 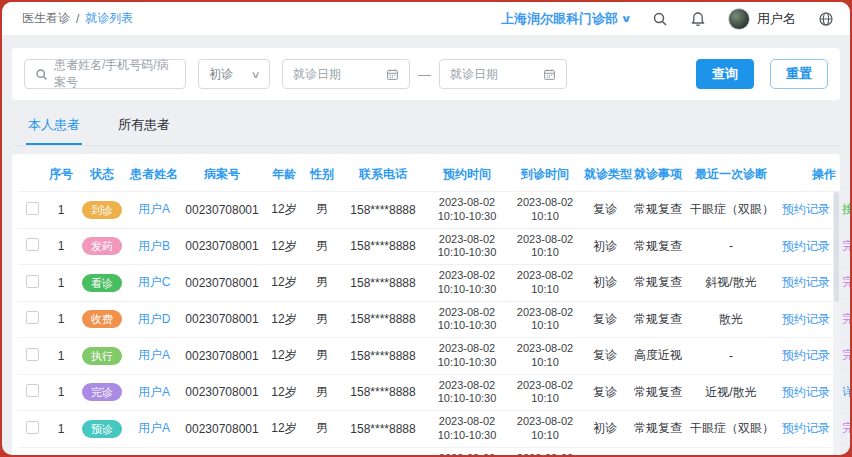 What do you see at coordinates (46, 18) in the screenshot?
I see `breadcrumb-section: 医生看诊` at bounding box center [46, 18].